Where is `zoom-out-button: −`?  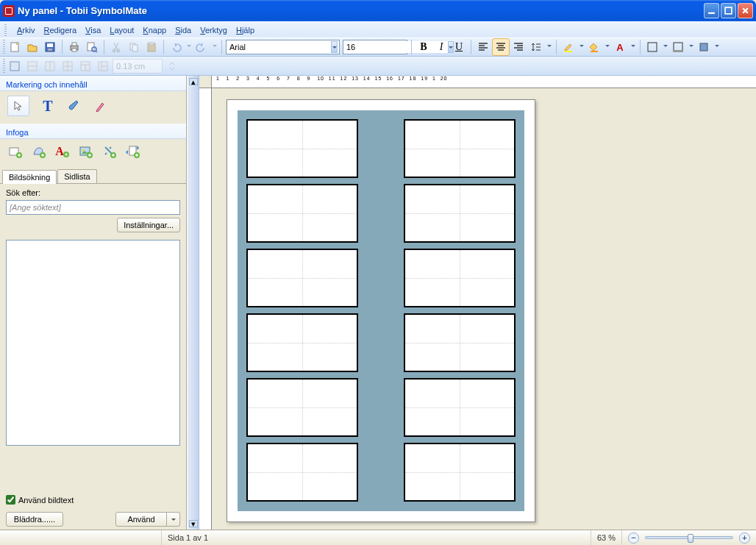
zoom-out-button: − is located at coordinates (634, 538).